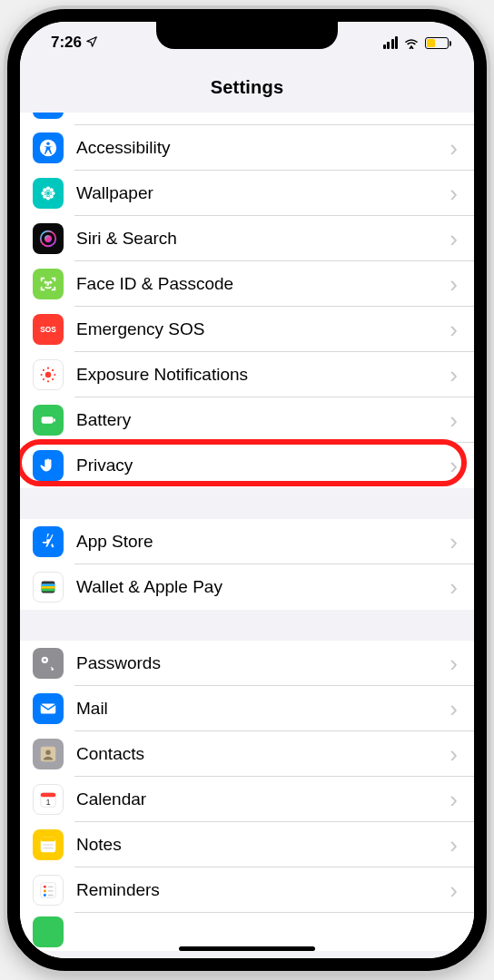  What do you see at coordinates (390, 43) in the screenshot?
I see `cellular-icon` at bounding box center [390, 43].